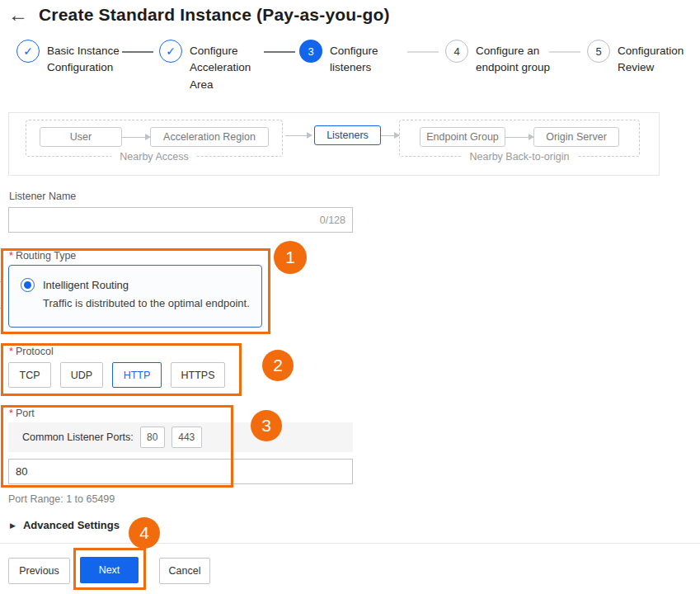 The image size is (700, 594). I want to click on routing-type-option-card: Intelligent Routing Traffic is distribut…, so click(135, 296).